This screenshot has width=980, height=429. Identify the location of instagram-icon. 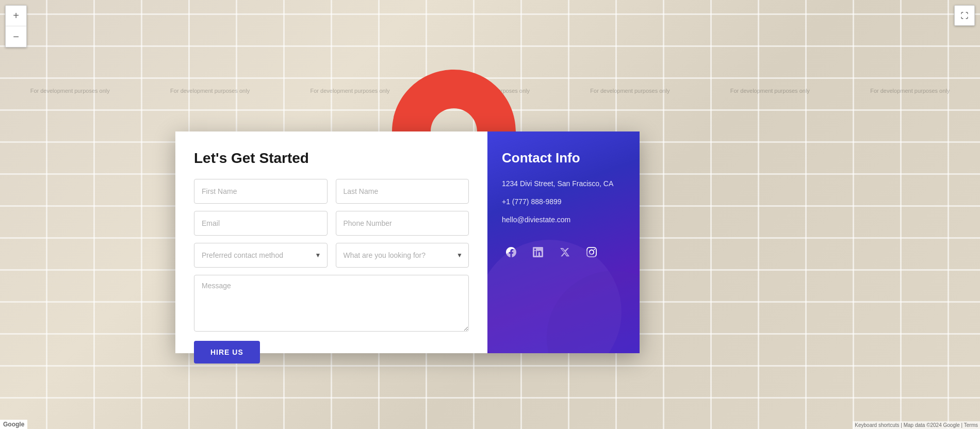
(592, 252).